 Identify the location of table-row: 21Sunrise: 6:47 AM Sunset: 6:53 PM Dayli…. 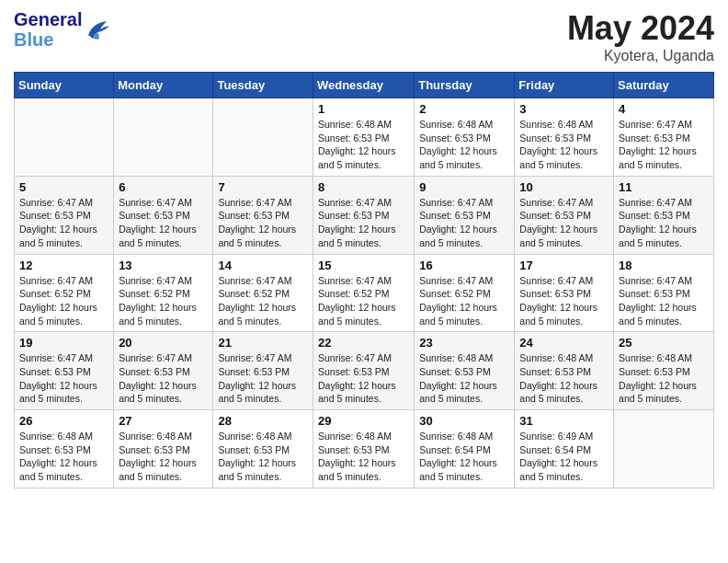
(263, 372).